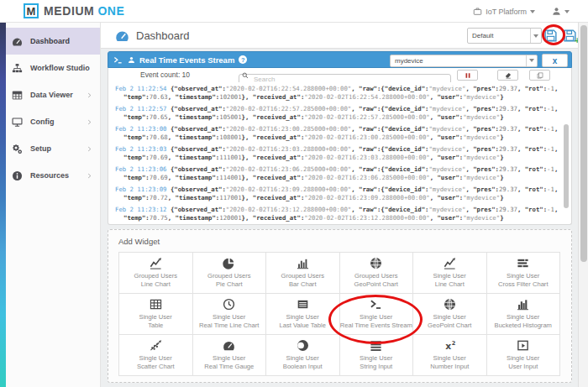 This screenshot has width=588, height=387. What do you see at coordinates (50, 41) in the screenshot?
I see `sidebar-item-dashboard: Dashboard` at bounding box center [50, 41].